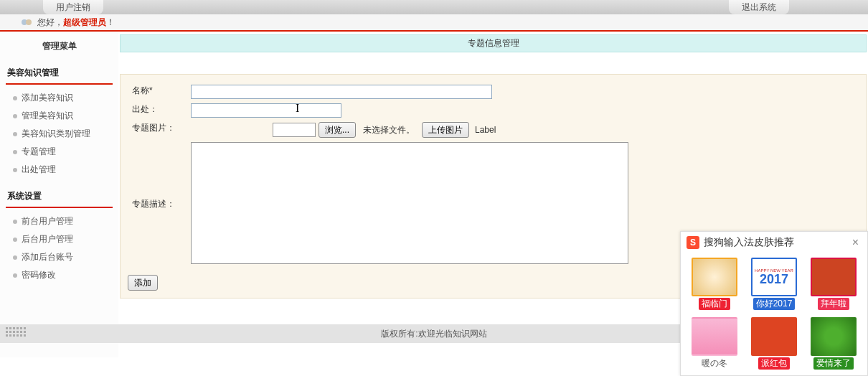  Describe the element at coordinates (76, 23) in the screenshot. I see `greeting-text: 您好，超级管理员！` at that location.